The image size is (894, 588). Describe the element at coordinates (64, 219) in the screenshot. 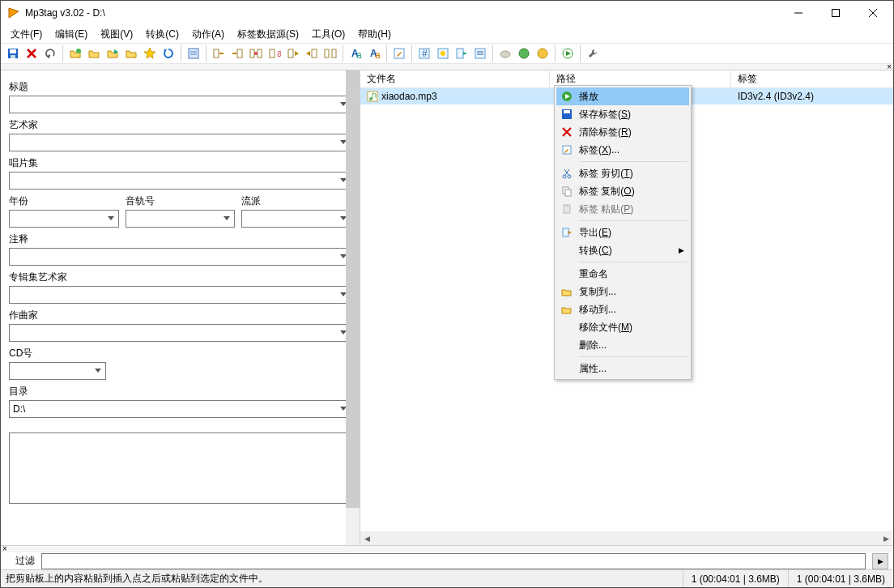

I see `input-year` at that location.